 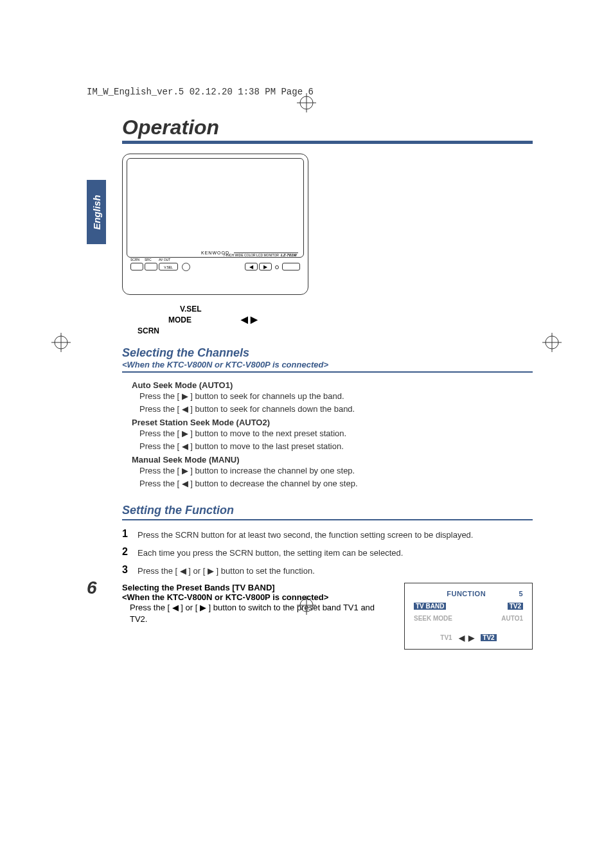 I want to click on step-number: 2, so click(x=127, y=552).